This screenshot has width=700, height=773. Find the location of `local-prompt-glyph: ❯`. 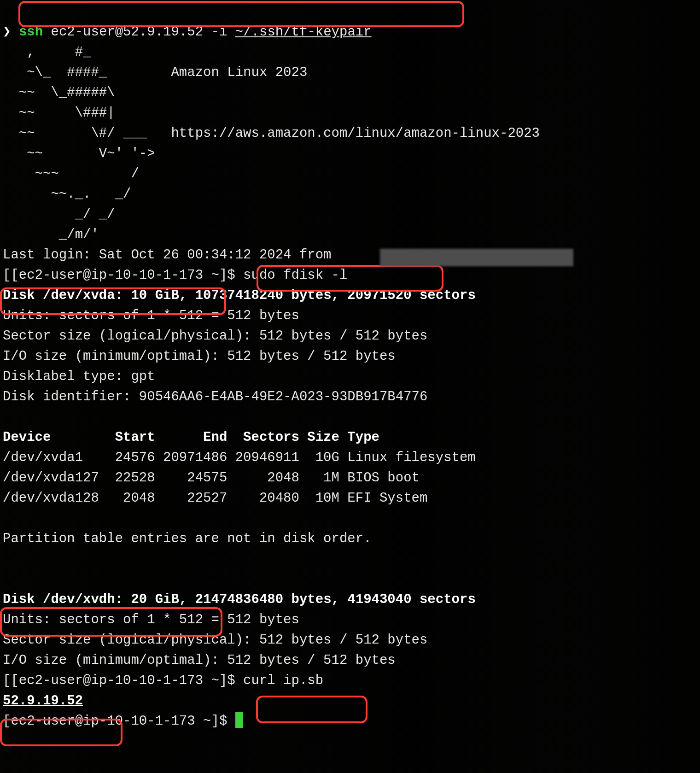

local-prompt-glyph: ❯ is located at coordinates (6, 32).